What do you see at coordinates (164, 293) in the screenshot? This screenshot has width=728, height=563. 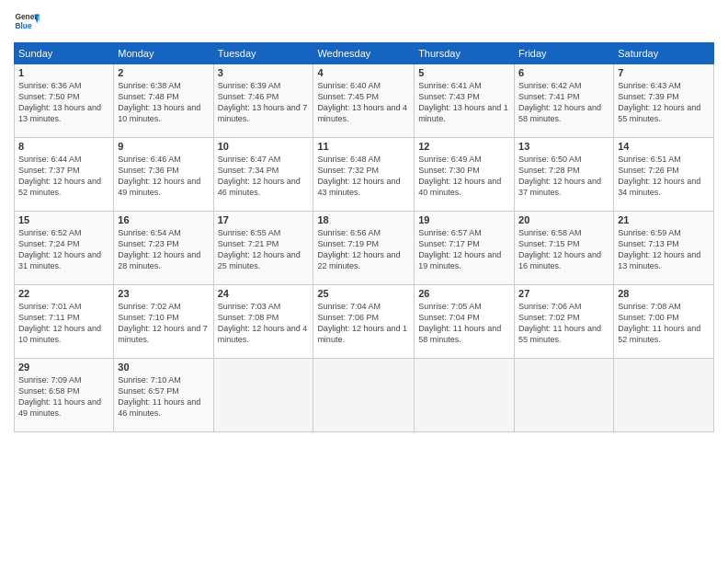 I see `day-number: 23` at bounding box center [164, 293].